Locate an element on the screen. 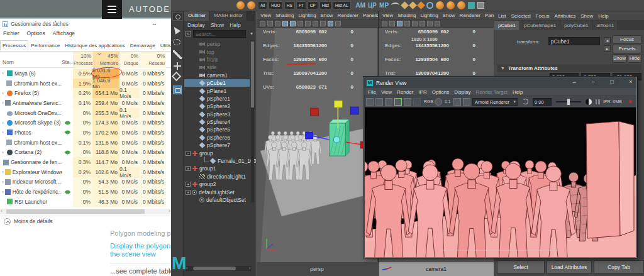  menu-item: Lighting is located at coordinates (308, 15).